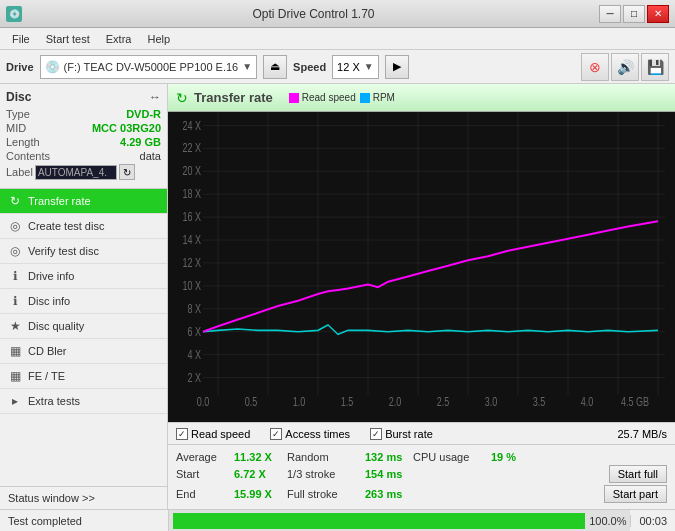 The image size is (675, 531). What do you see at coordinates (192, 217) in the screenshot?
I see `svg-text: 16 X` at bounding box center [192, 217].